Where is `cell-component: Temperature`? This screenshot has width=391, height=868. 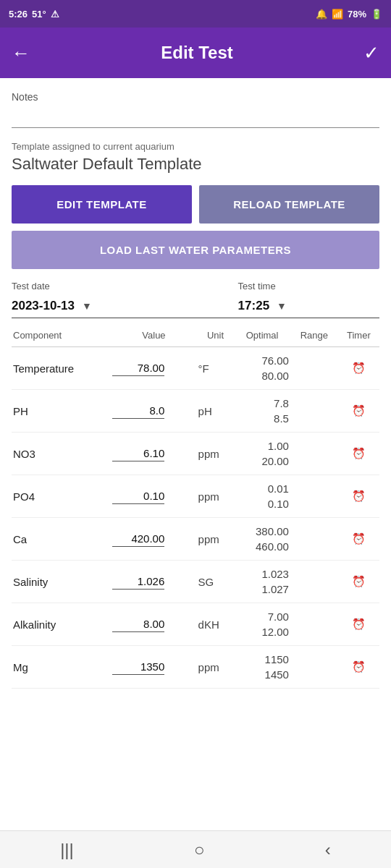
cell-component: Temperature is located at coordinates (61, 369).